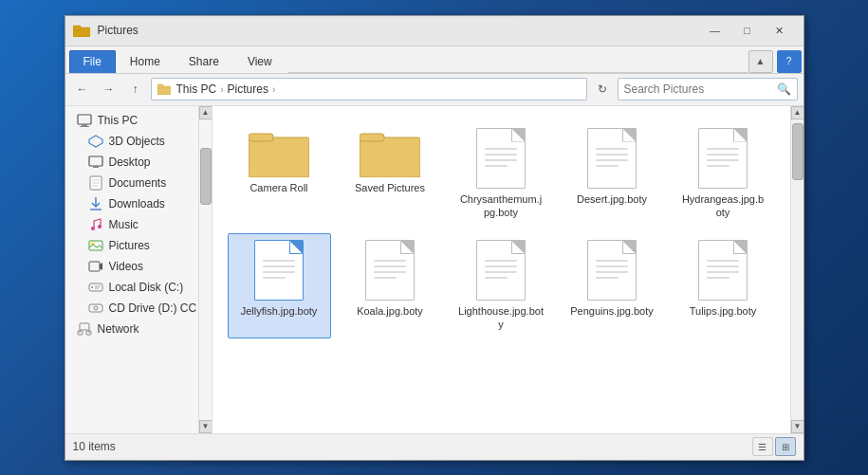 This screenshot has height=475, width=868. I want to click on ribbon-tabs: File Home Share View ▲ ?, so click(434, 60).